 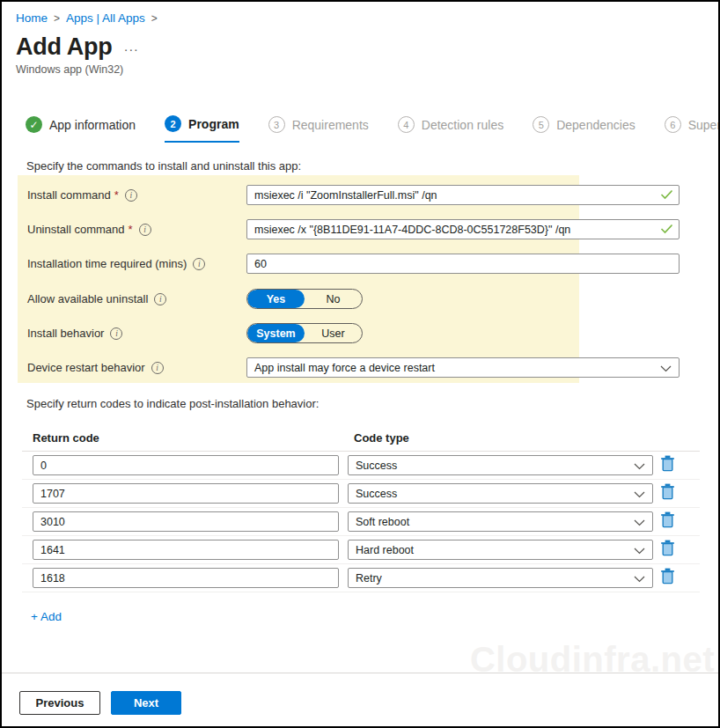 I want to click on code-type-select: Hard reboot, so click(x=500, y=549).